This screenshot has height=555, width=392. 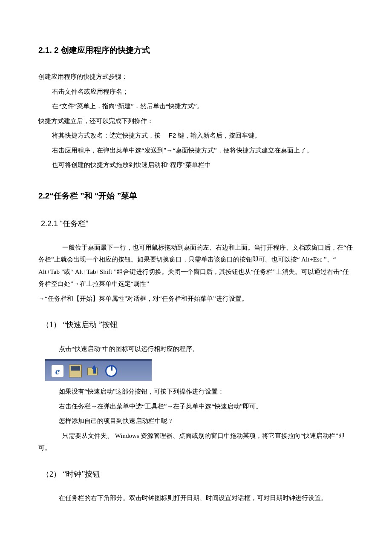 What do you see at coordinates (198, 325) in the screenshot?
I see `heading-sub-1: （1） “快速启动 ”按钮` at bounding box center [198, 325].